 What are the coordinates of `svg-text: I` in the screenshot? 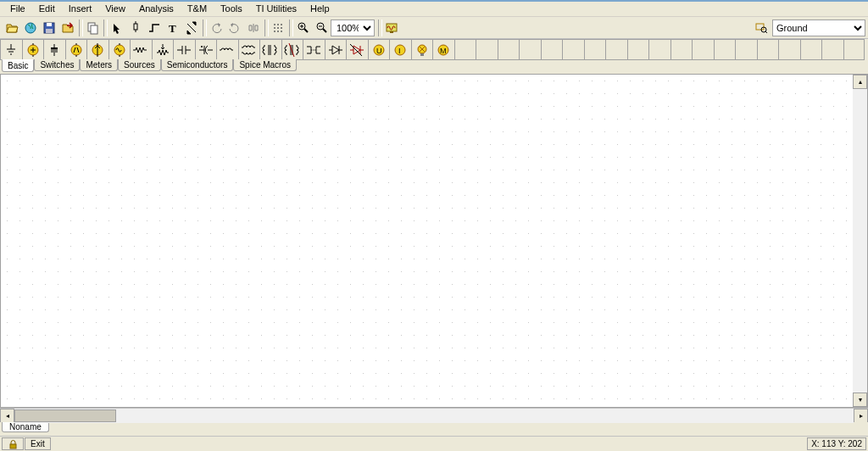 It's located at (400, 51).